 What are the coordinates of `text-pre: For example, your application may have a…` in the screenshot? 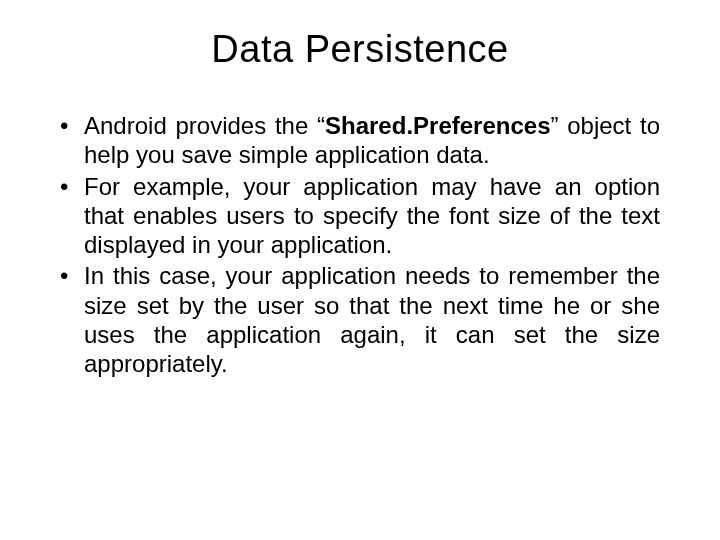 It's located at (372, 216).